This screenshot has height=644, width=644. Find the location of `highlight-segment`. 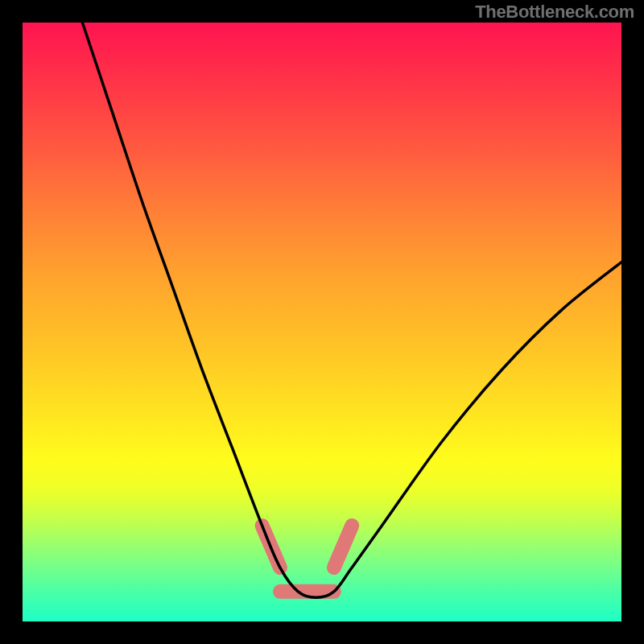

highlight-segment is located at coordinates (343, 547).